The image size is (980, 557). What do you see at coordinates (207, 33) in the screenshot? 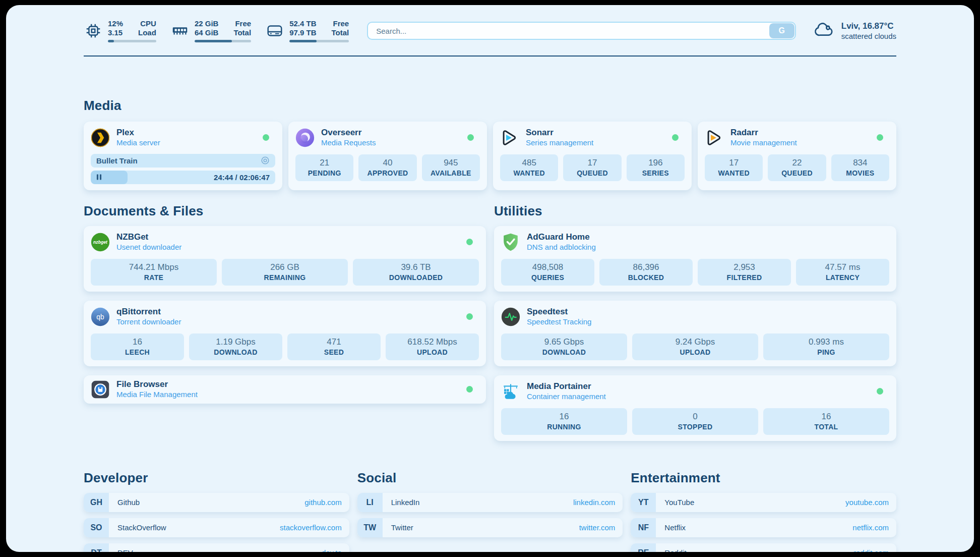
I see `ram-total-value: 64 GiB` at bounding box center [207, 33].